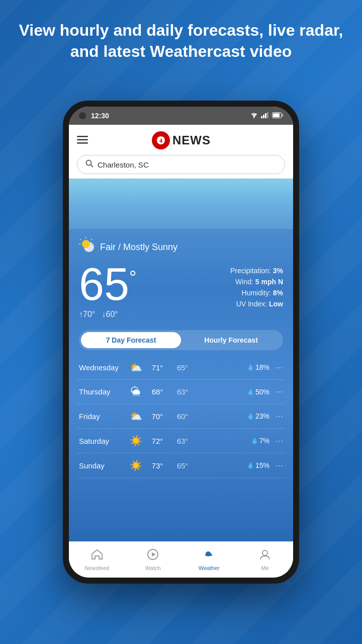  Describe the element at coordinates (234, 416) in the screenshot. I see `forecast-precipitation: 💧 23%` at that location.